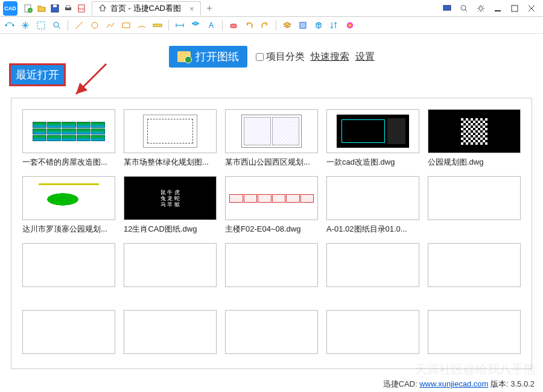 Image resolution: width=543 pixels, height=392 pixels. Describe the element at coordinates (350, 25) in the screenshot. I see `color-wheel-icon` at that location.